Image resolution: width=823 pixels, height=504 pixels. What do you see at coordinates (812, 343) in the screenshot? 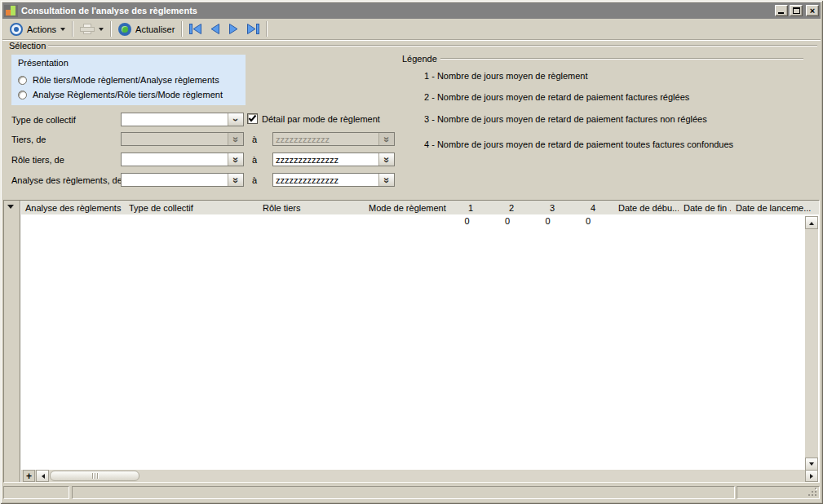
I see `vertical-scrollbar` at bounding box center [812, 343].